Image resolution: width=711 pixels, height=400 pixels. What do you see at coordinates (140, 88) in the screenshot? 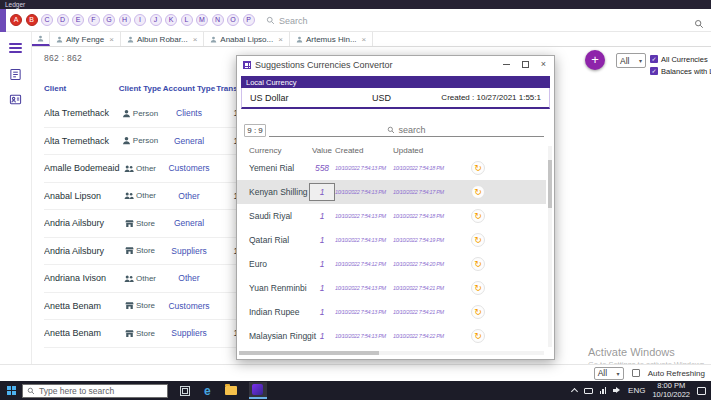
I see `column-header-client-type: Client Type` at bounding box center [140, 88].